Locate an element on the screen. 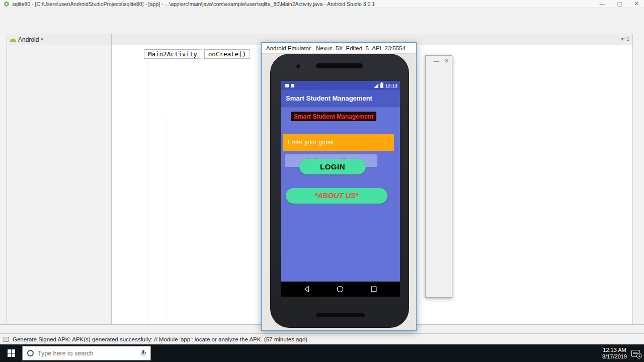 The width and height of the screenshot is (644, 362). search-input is located at coordinates (90, 353).